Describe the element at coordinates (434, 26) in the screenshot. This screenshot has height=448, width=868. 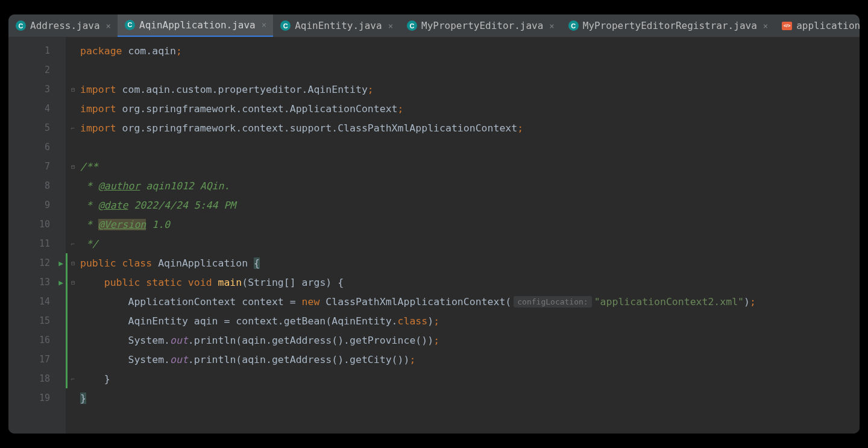
I see `tab-bar: C Address.java × C AqinApplication.java …` at that location.